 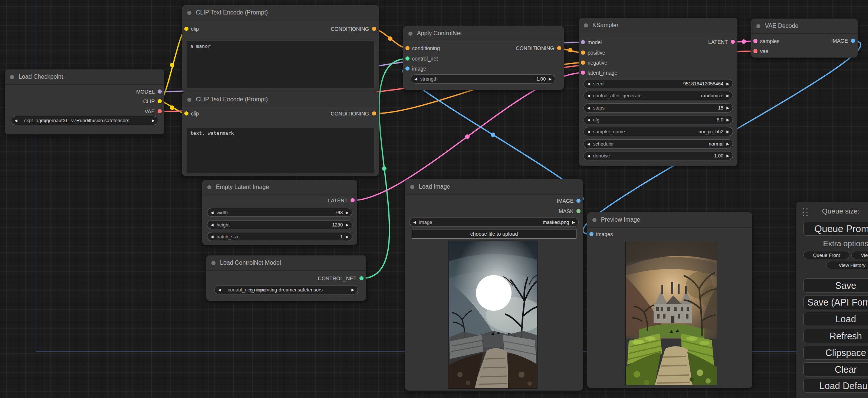 I want to click on load-default-button: Load Default, so click(x=836, y=386).